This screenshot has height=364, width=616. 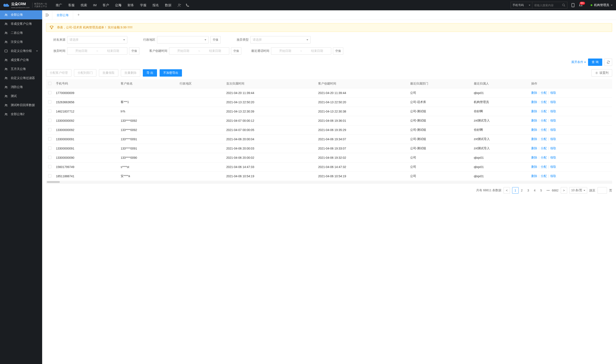 I want to click on tab-add-button: +, so click(x=78, y=15).